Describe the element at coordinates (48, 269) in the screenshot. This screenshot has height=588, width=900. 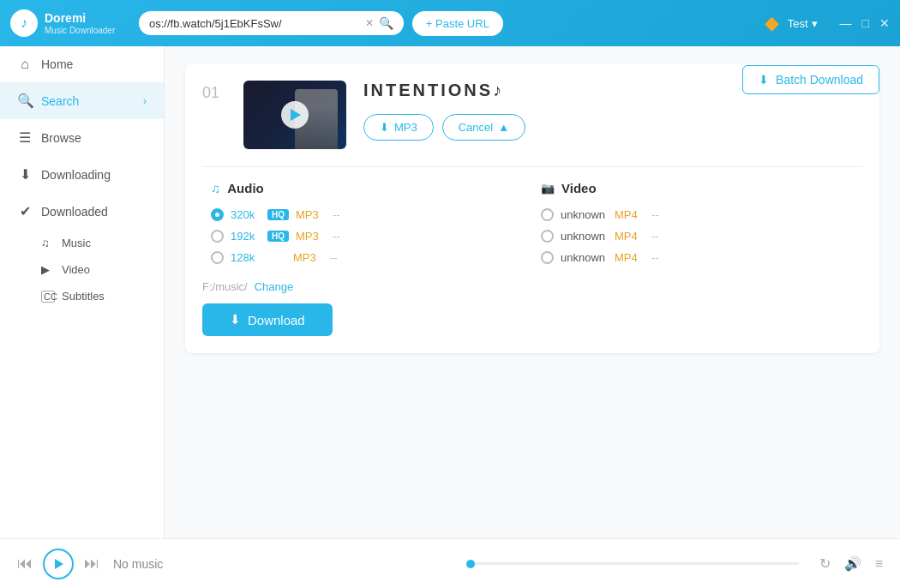
I see `video-icon: ▶` at that location.